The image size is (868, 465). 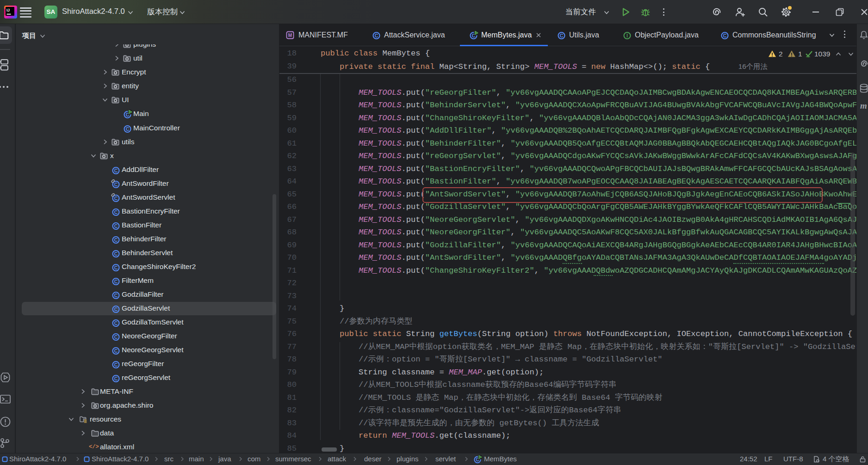 What do you see at coordinates (627, 36) in the screenshot?
I see `svg-text: I` at bounding box center [627, 36].